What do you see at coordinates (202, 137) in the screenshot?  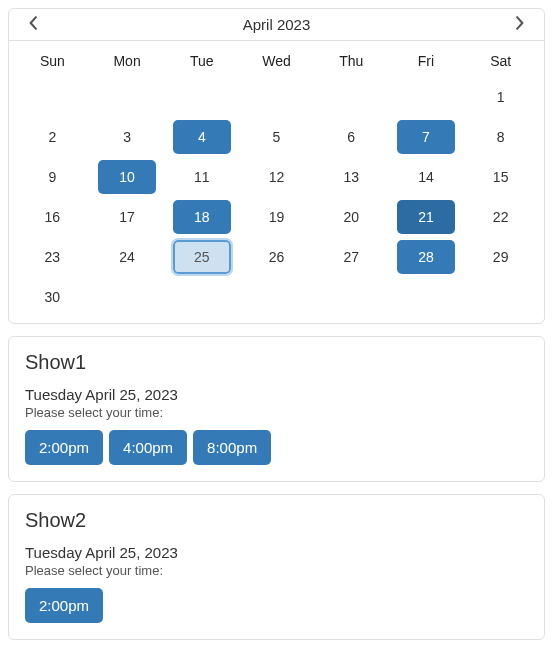 I see `day-cell: 4` at bounding box center [202, 137].